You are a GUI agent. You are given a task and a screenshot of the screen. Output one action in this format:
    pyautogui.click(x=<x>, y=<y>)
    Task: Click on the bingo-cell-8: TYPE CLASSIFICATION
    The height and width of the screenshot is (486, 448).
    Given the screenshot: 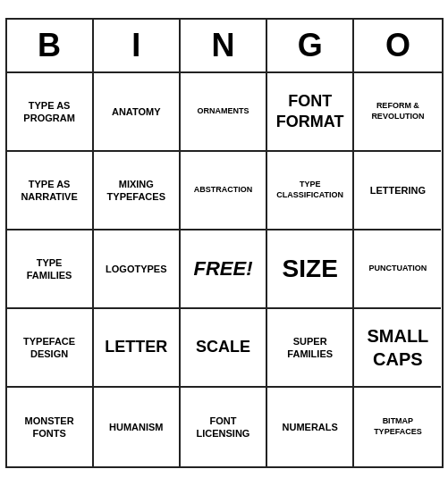 What is the action you would take?
    pyautogui.click(x=311, y=191)
    